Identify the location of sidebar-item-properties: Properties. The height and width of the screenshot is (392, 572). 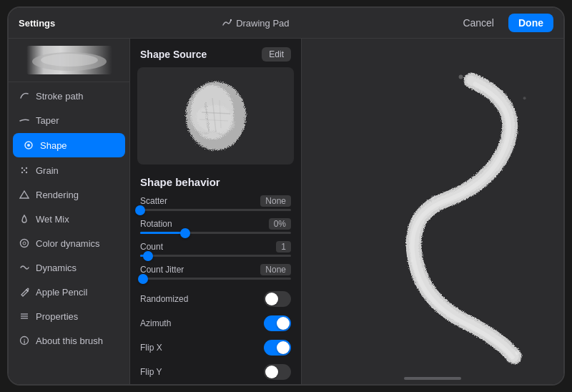
(69, 316).